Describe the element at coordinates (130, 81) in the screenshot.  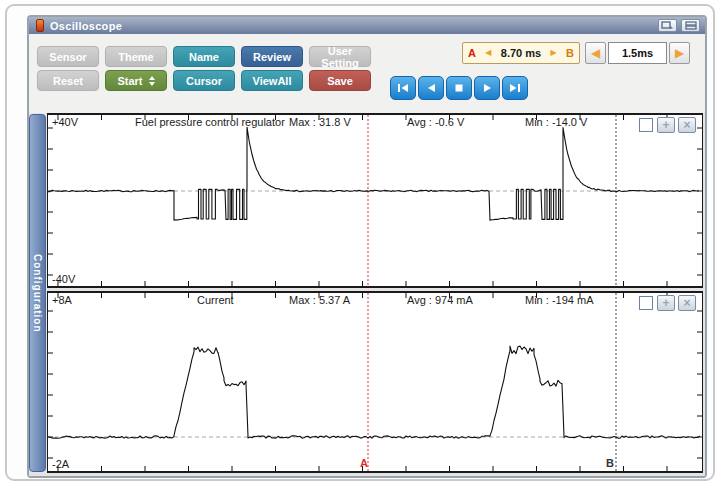
I see `start-button-label: Start` at that location.